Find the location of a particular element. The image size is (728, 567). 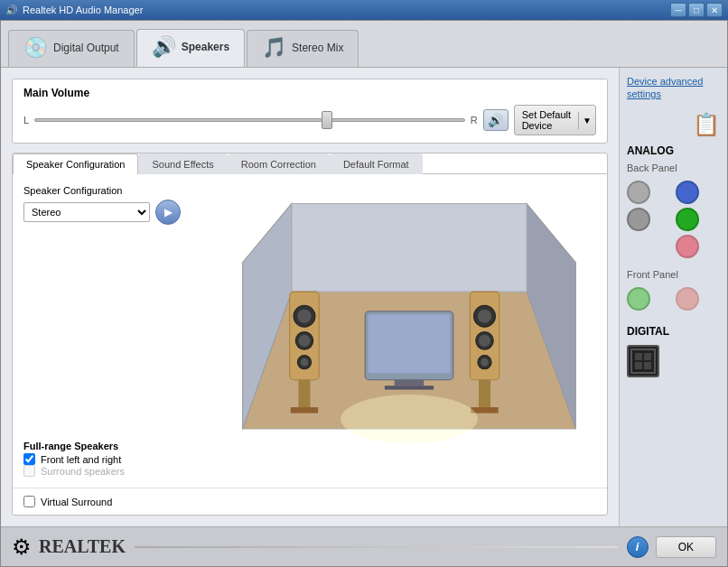

title-bar-controls: ─ □ ✕ is located at coordinates (696, 10).